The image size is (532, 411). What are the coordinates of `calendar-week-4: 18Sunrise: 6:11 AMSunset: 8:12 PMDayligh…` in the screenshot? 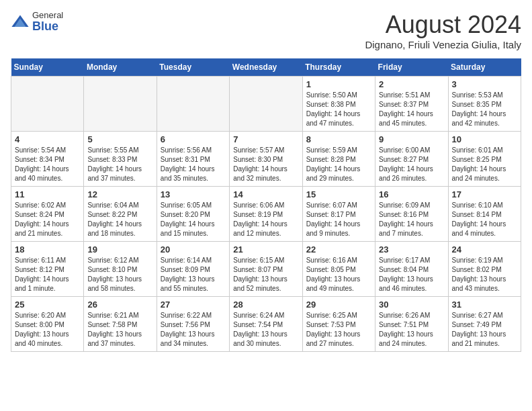 It's located at (266, 269).